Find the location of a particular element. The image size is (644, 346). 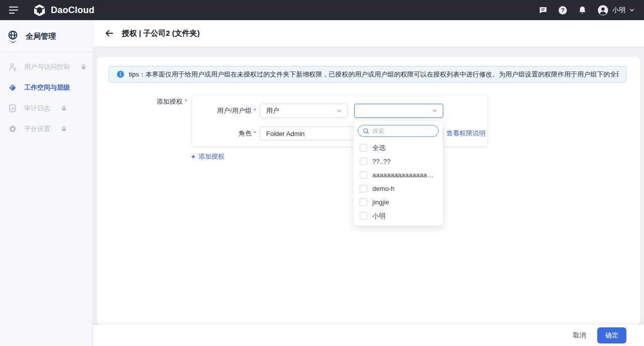

page-header: 授权 | 子公司2 (文件夹) is located at coordinates (368, 33).